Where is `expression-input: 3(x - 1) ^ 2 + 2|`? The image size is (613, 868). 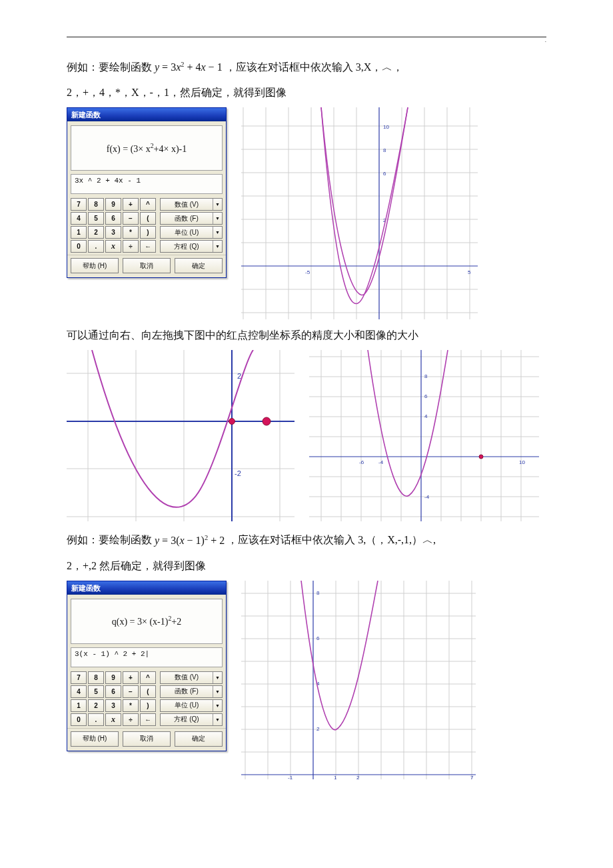
expression-input: 3(x - 1) ^ 2 + 2| is located at coordinates (147, 657).